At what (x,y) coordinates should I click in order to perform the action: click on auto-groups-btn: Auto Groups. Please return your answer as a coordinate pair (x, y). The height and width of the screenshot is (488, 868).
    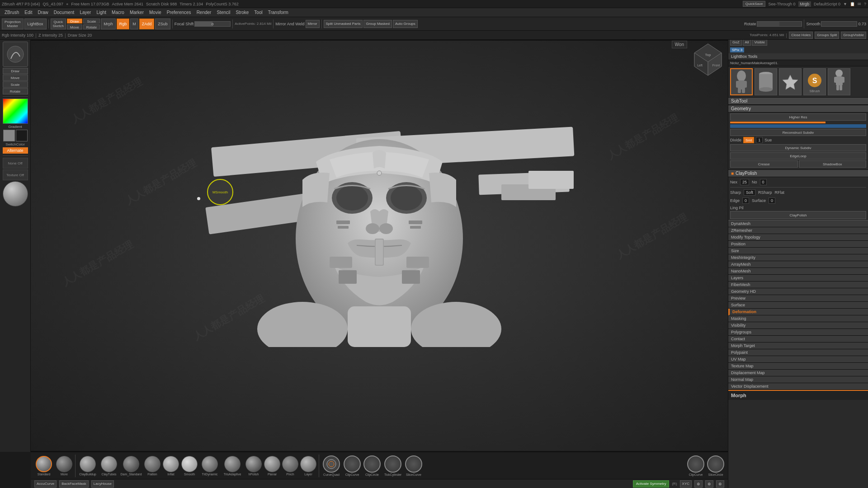
    Looking at the image, I should click on (405, 24).